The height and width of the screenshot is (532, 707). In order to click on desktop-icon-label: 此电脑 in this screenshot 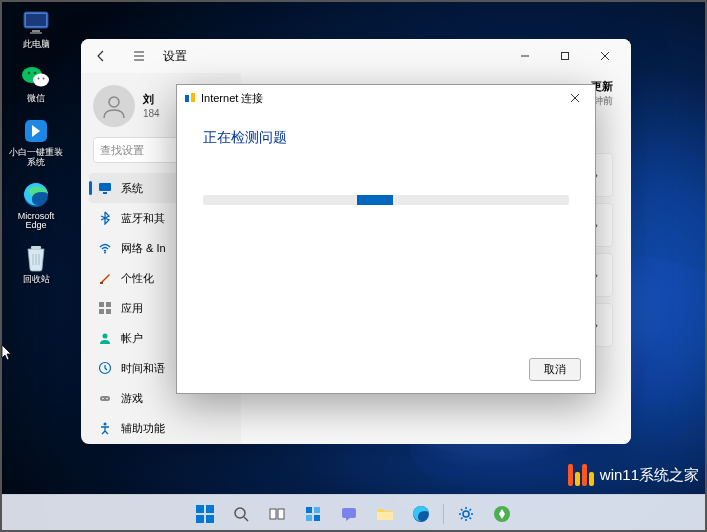, I will do `click(36, 45)`.